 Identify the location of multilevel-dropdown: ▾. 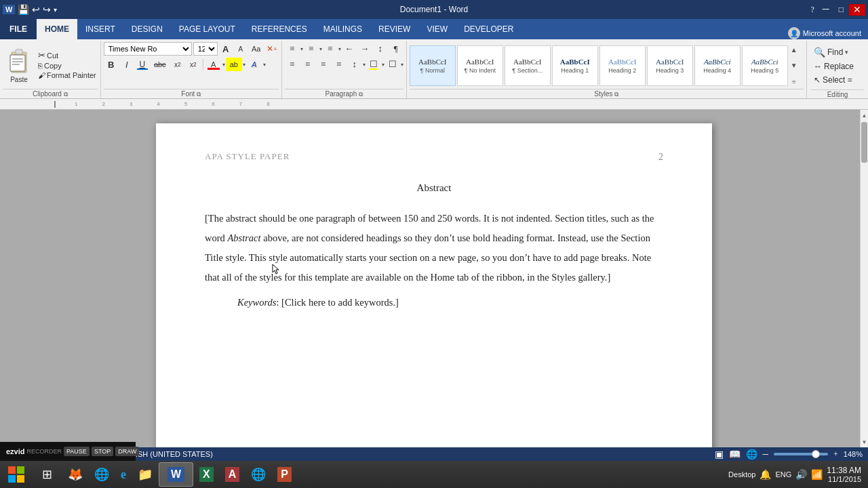
(340, 49).